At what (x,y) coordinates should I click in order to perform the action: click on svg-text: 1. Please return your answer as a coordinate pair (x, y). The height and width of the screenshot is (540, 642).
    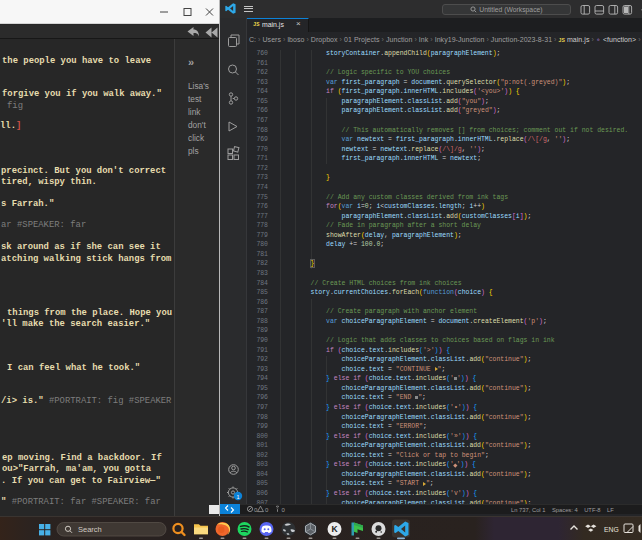
    Looking at the image, I should click on (238, 496).